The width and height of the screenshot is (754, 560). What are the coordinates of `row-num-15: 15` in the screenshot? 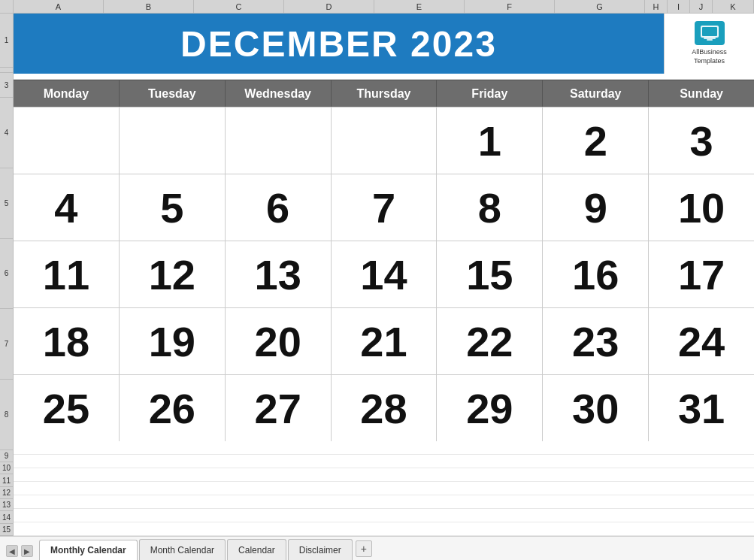 It's located at (6, 530).